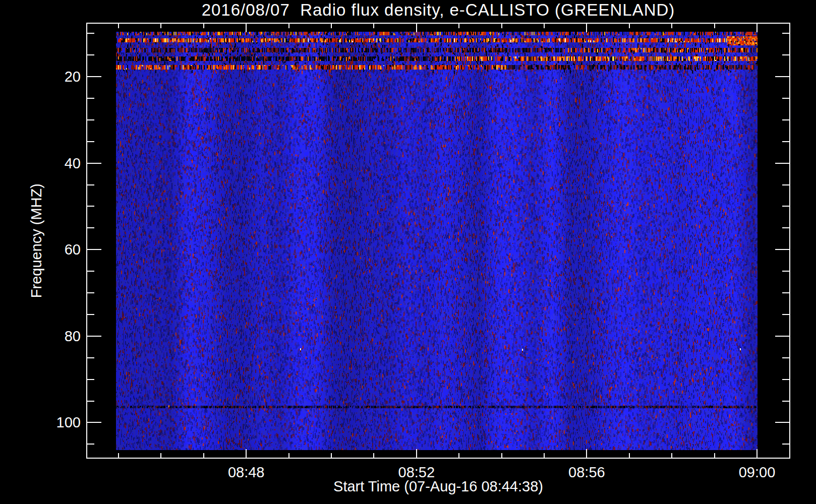  I want to click on chart-title: 2016/08/07 Radio flux density, e-CALLIST…, so click(438, 10).